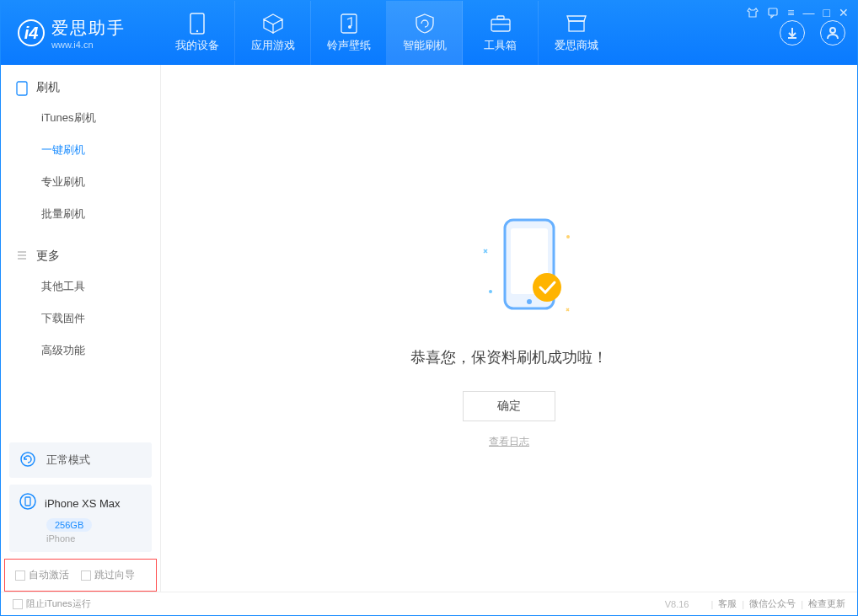  Describe the element at coordinates (42, 575) in the screenshot. I see `checkbox-auto-activate: 自动激活` at that location.